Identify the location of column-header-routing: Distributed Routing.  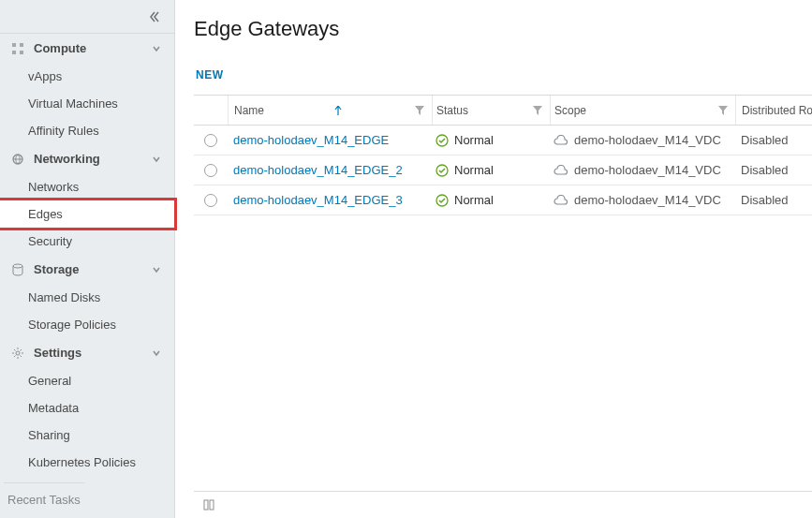
(774, 111).